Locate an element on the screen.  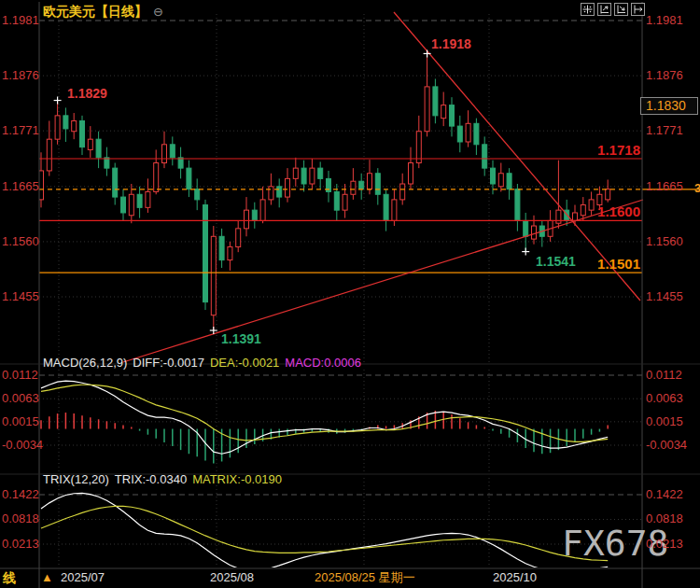
collapse-icon: ⊖ is located at coordinates (159, 11).